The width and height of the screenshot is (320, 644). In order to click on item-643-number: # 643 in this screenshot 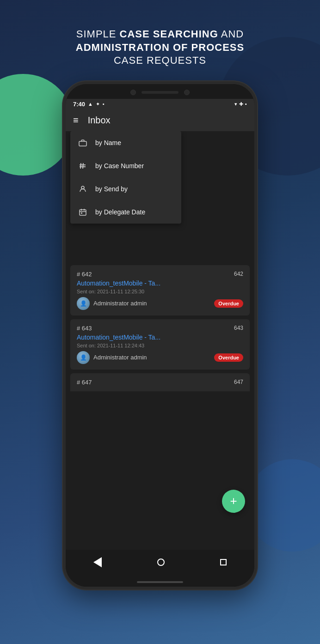, I will do `click(84, 328)`.